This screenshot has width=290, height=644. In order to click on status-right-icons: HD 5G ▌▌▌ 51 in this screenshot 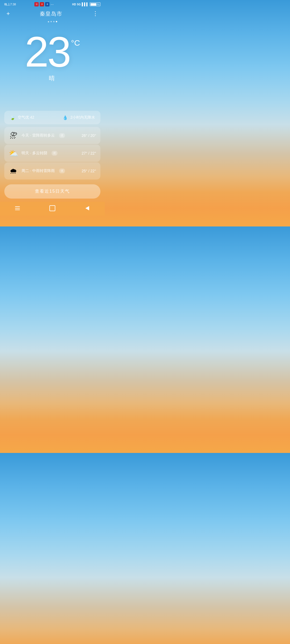, I will do `click(86, 4)`.